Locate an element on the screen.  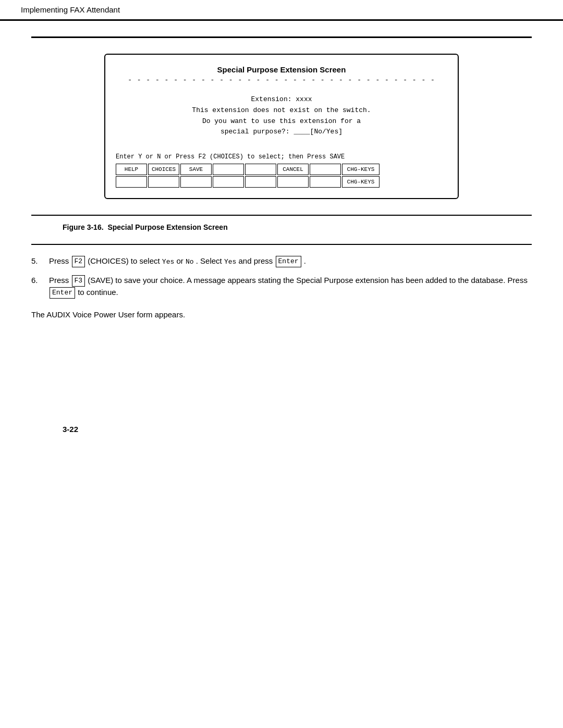
separator-rule is located at coordinates (282, 244).